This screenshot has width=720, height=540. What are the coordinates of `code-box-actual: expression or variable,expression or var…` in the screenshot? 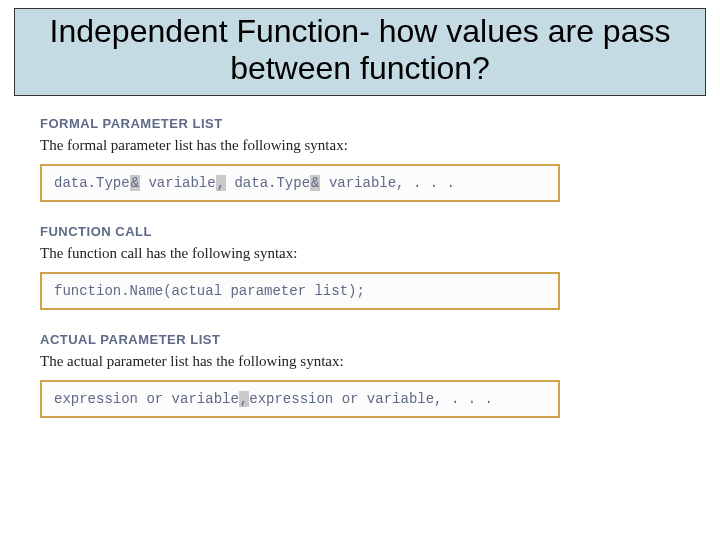 It's located at (300, 399).